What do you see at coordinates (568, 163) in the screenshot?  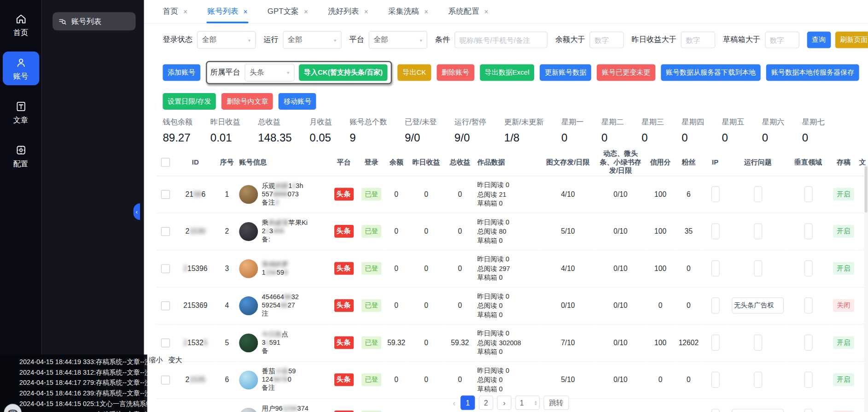 I see `column-header: 图文存发/日限` at bounding box center [568, 163].